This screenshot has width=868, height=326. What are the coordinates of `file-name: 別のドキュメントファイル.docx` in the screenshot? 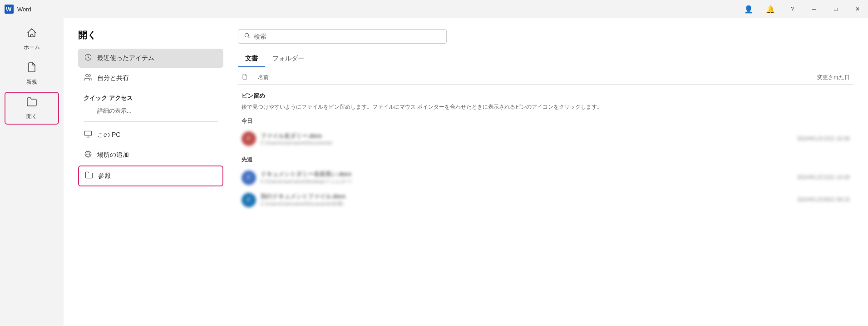 It's located at (510, 196).